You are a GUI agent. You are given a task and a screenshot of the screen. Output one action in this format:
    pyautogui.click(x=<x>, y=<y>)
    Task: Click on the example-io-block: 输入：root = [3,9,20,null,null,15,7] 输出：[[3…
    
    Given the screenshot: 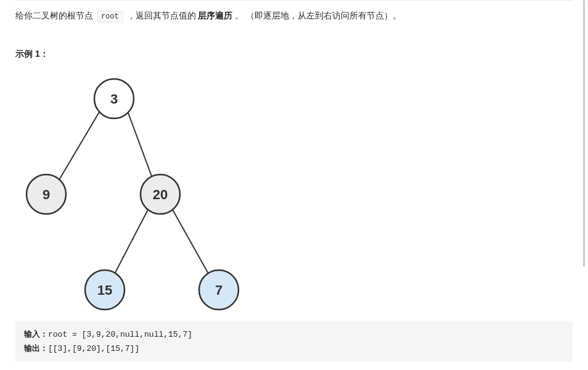 What is the action you would take?
    pyautogui.click(x=294, y=342)
    